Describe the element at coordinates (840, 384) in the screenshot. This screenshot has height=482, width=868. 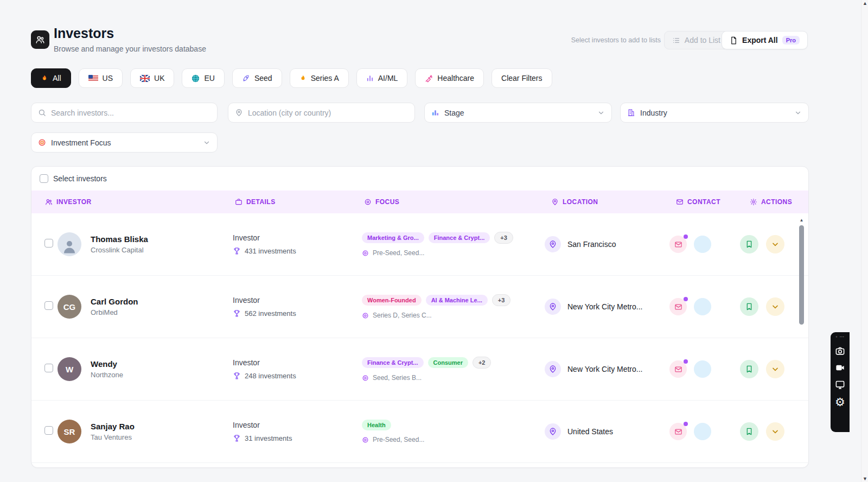
I see `monitor-icon` at that location.